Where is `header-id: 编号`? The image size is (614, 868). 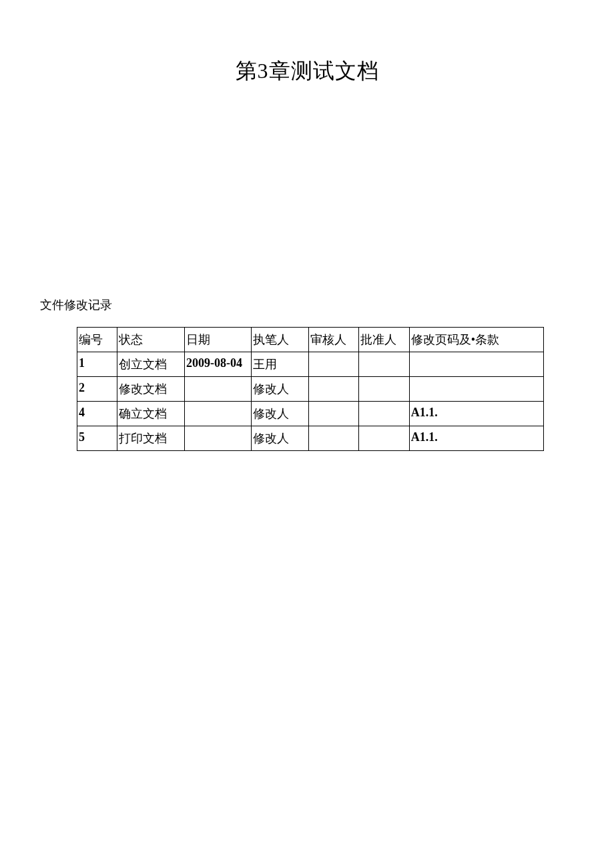 header-id: 编号 is located at coordinates (97, 340).